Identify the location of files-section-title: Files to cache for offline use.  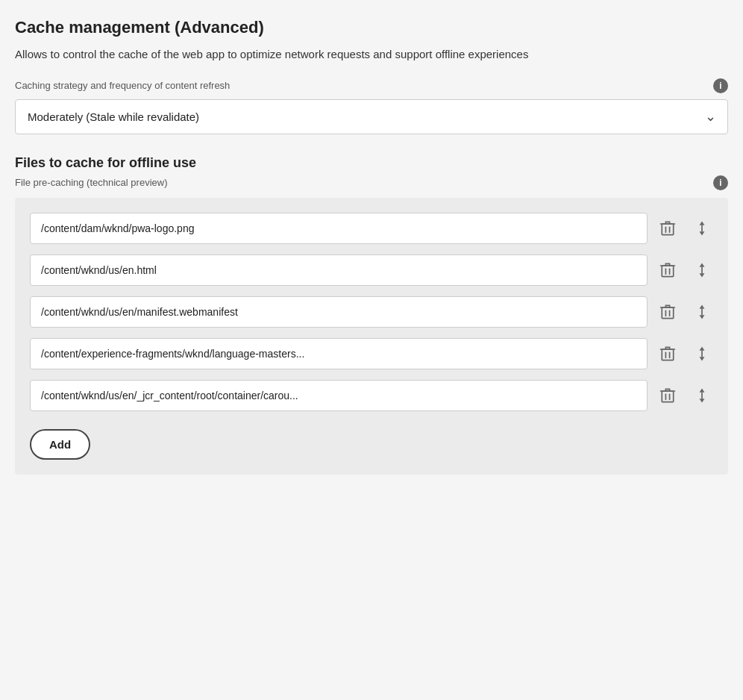
(372, 163).